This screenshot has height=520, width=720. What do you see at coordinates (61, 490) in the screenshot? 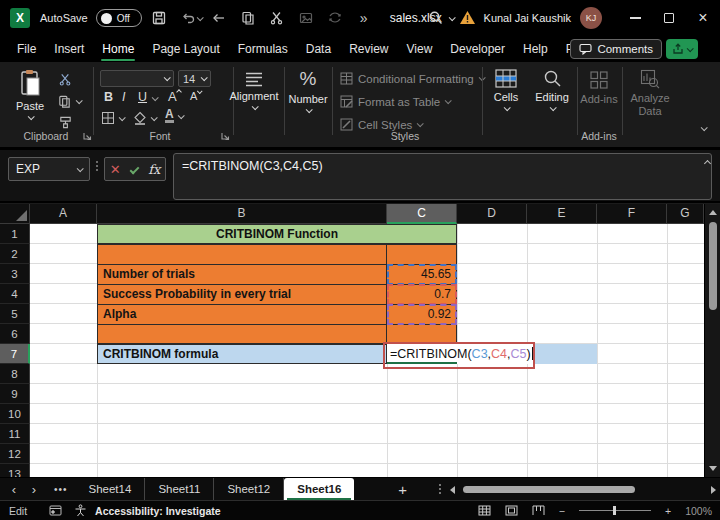
I see `all-sheets-button: •••` at bounding box center [61, 490].